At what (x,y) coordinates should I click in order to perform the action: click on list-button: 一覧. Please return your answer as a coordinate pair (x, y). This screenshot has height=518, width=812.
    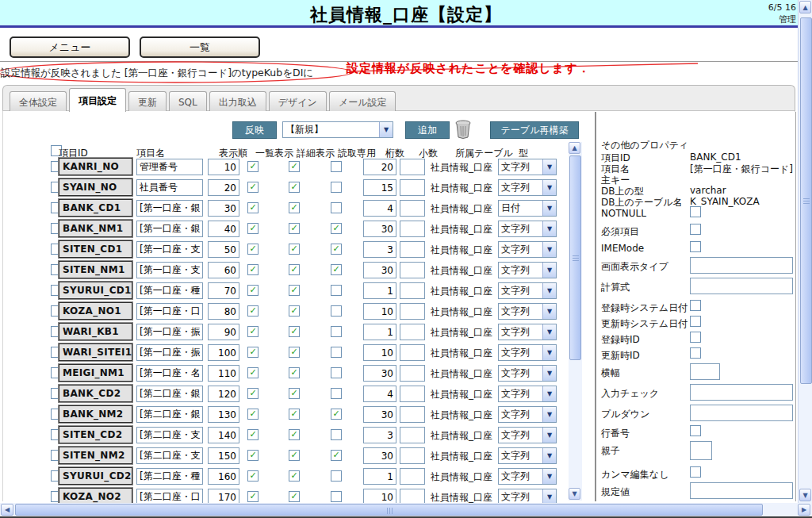
    Looking at the image, I should click on (200, 48).